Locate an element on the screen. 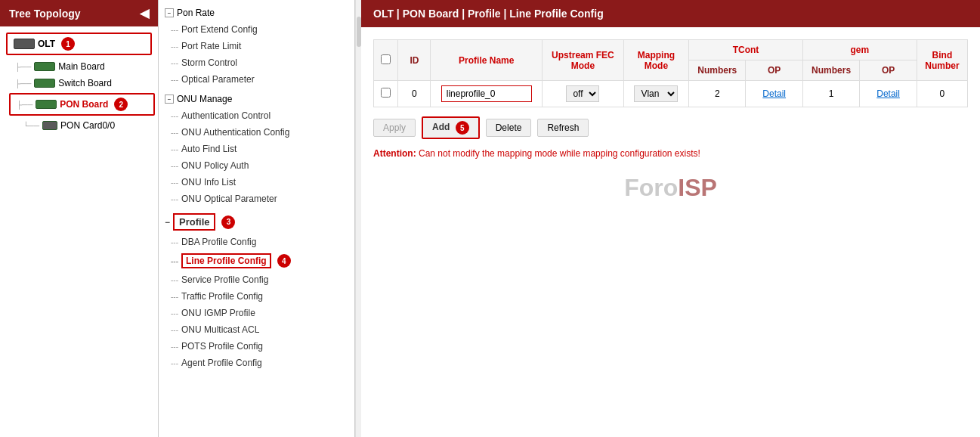  switchboard-icon is located at coordinates (45, 83).